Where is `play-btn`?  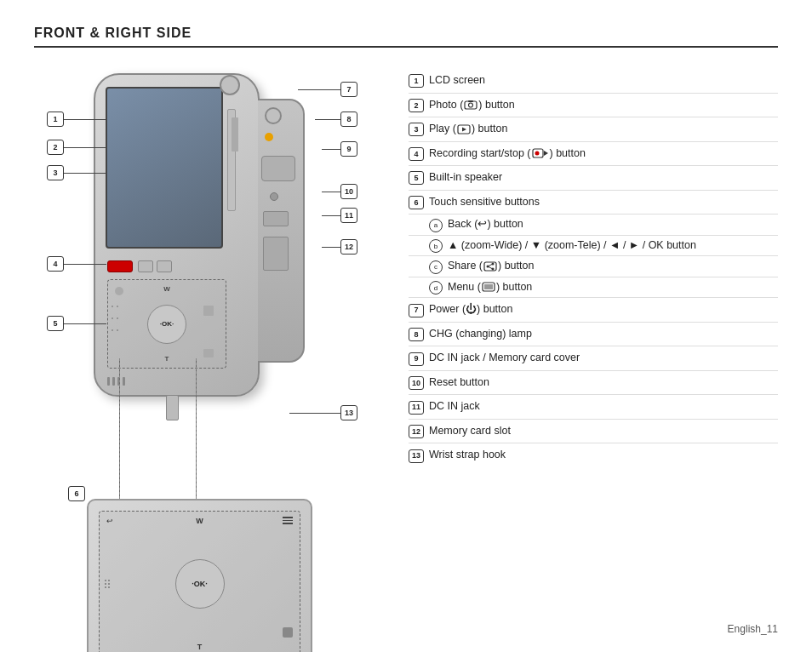
play-btn is located at coordinates (164, 266).